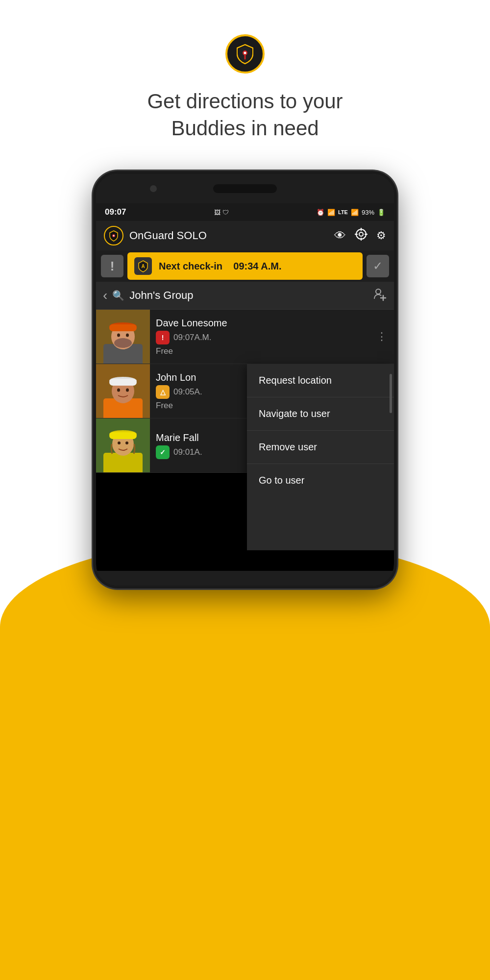  I want to click on alarm-icon: ⏰, so click(320, 213).